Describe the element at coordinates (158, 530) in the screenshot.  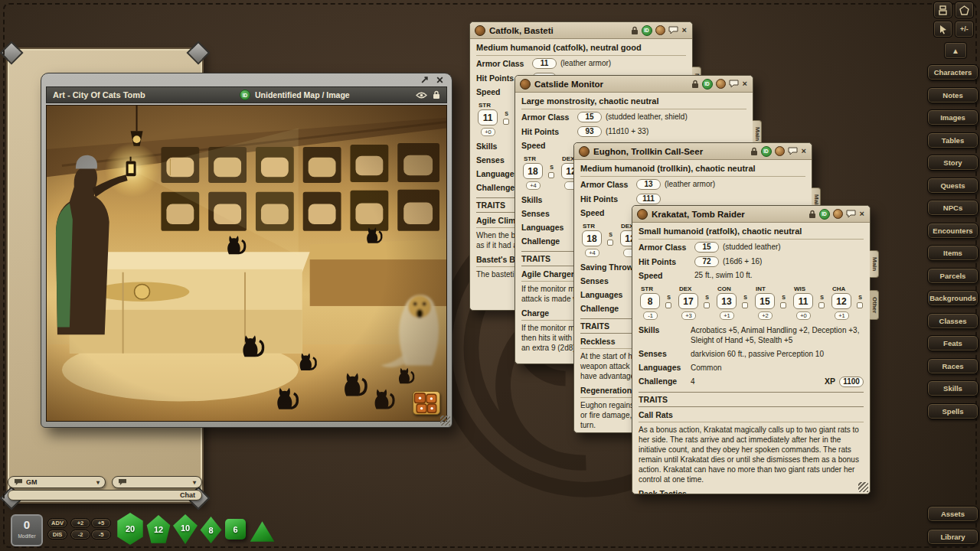
I see `d12-die: 12` at that location.